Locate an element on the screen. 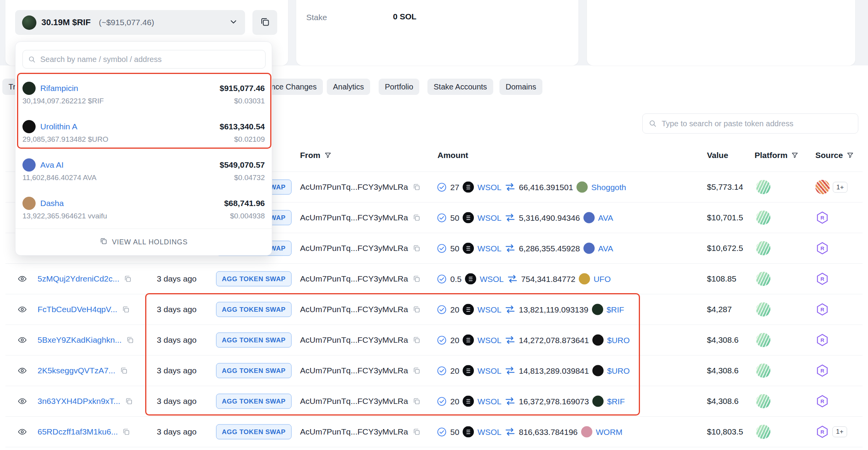  overview-card is located at coordinates (721, 33).